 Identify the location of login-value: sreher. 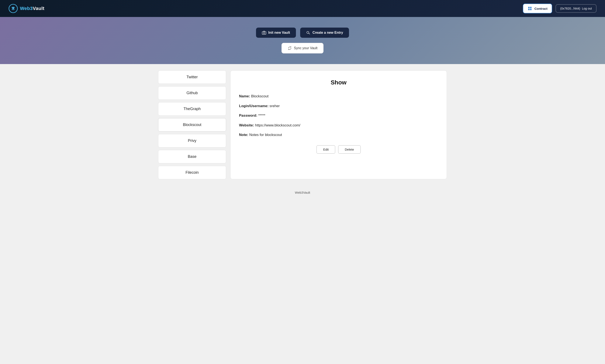
(275, 106).